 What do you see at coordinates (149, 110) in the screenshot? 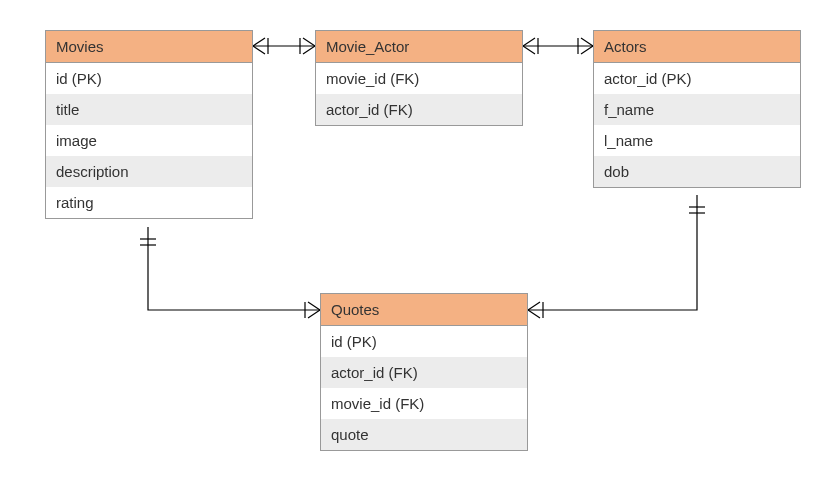
I see `entity-field: title` at bounding box center [149, 110].